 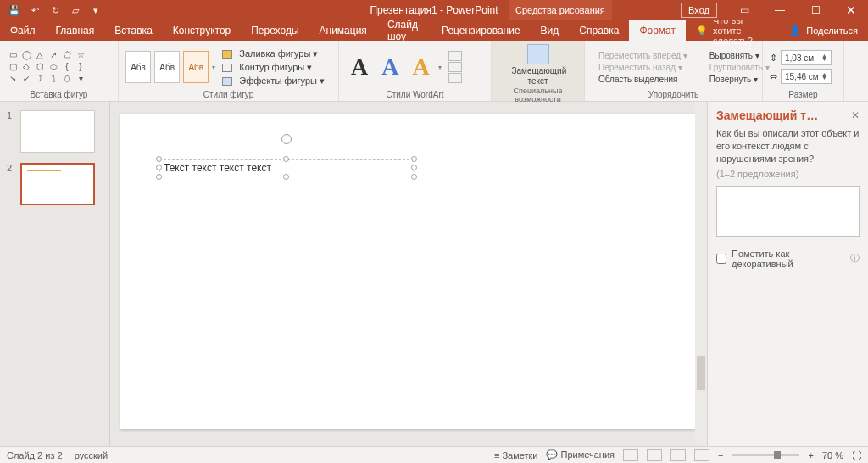 What do you see at coordinates (196, 67) in the screenshot?
I see `shape-style-3: Абв` at bounding box center [196, 67].